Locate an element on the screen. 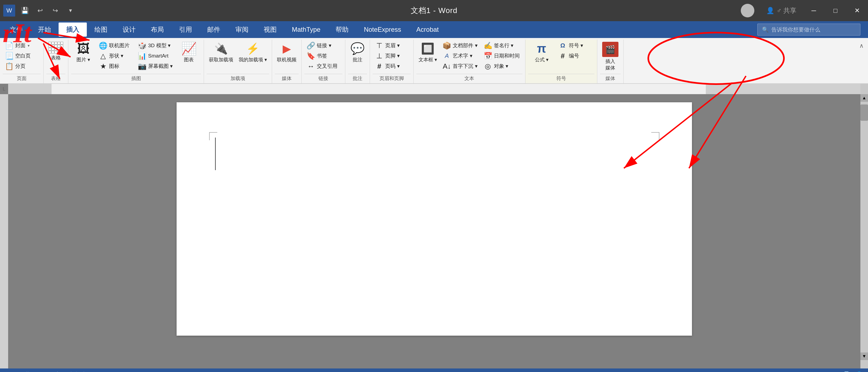  wordart-button: A 艺术字 ▾ is located at coordinates (460, 56).